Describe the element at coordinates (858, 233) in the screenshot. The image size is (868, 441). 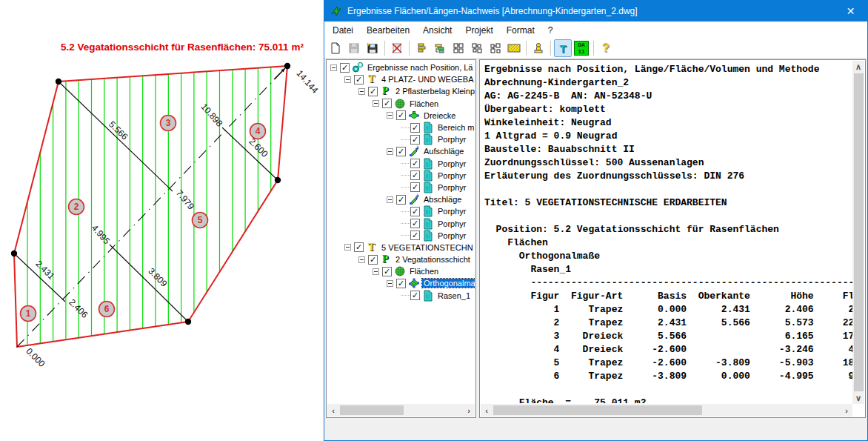
I see `results-vertical-scrollbar: ∧ ∨` at that location.